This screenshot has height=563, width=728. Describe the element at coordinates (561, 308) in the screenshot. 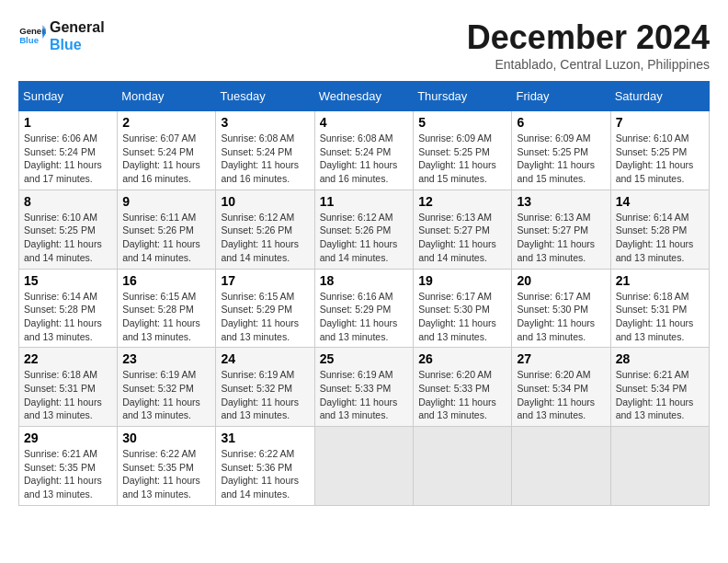

I see `calendar-cell: 20Sunrise: 6:17 AMSunset: 5:30 PMDayligh…` at that location.